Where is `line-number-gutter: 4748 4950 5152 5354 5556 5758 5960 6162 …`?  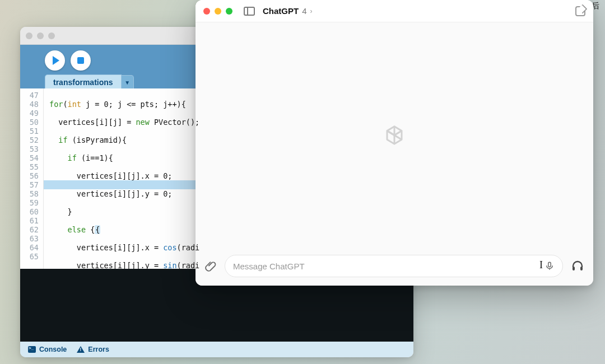 line-number-gutter: 4748 4950 5152 5354 5556 5758 5960 6162 … is located at coordinates (32, 179).